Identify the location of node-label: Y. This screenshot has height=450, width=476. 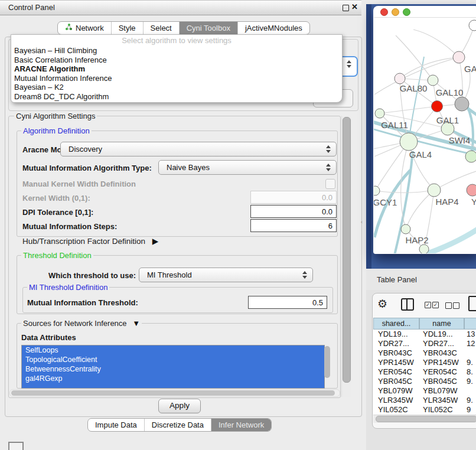
(474, 202).